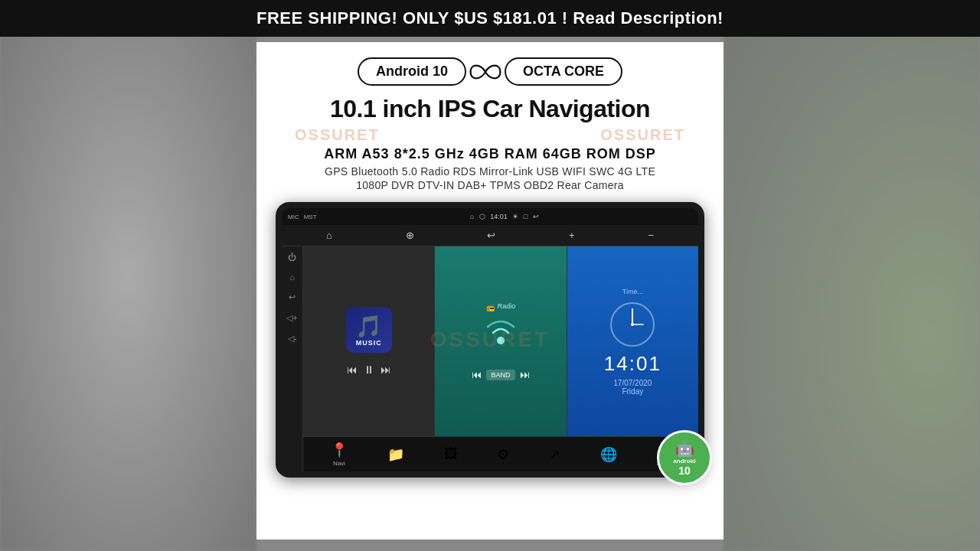 The height and width of the screenshot is (551, 980). I want to click on taskbar: 📍 Navi 📁 🖼 ⚙ ↗, so click(501, 454).